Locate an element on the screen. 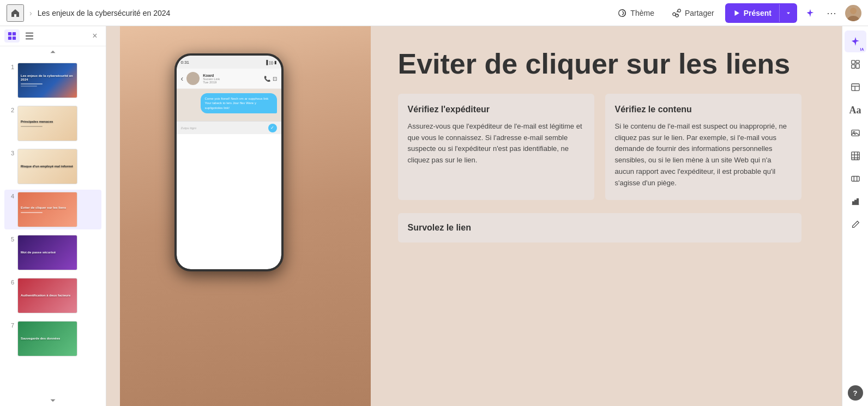 Image resolution: width=868 pixels, height=406 pixels. slide-thumbnail: Les enjeux de la cybersécurité en 2024 is located at coordinates (47, 81).